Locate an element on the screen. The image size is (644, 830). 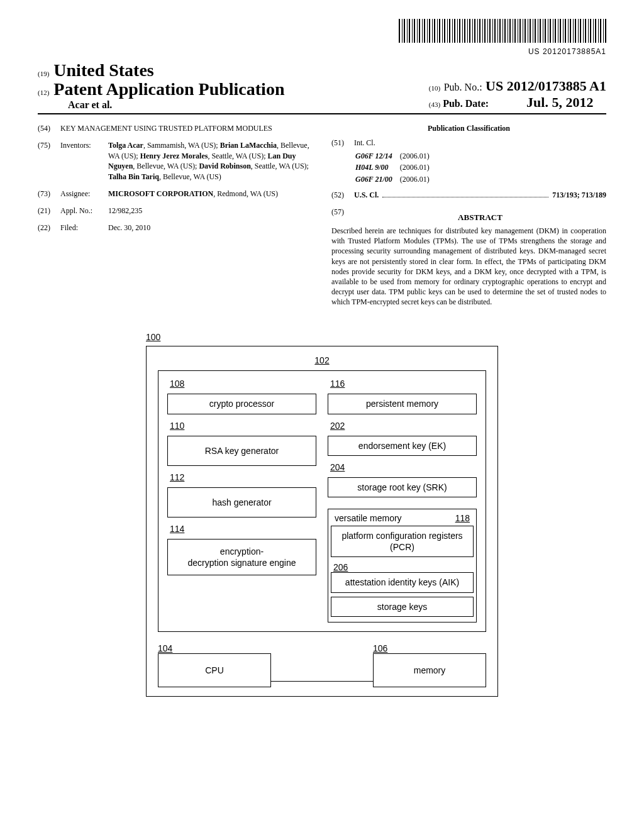
author-line: Acar et al. is located at coordinates (176, 105).